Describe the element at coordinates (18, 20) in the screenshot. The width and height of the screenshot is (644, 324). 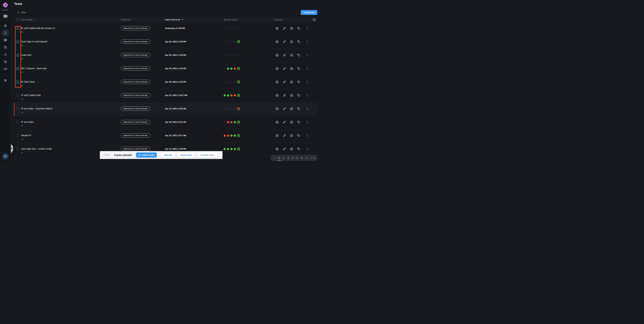
I see `select-all-checkbox` at that location.